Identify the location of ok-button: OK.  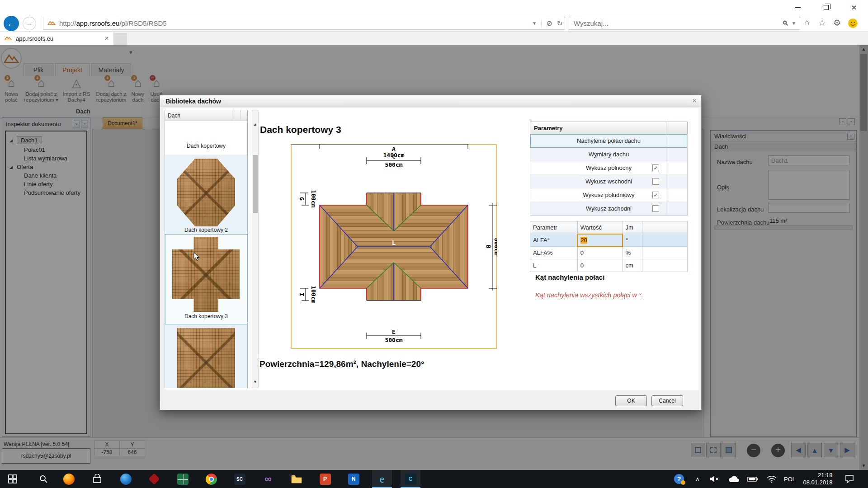
(631, 401).